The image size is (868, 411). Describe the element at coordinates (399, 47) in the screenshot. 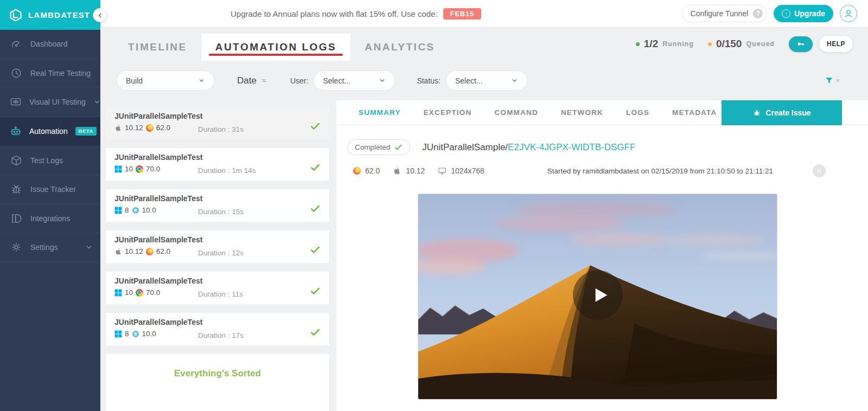

I see `tab-analytics: ANALYTICS` at that location.